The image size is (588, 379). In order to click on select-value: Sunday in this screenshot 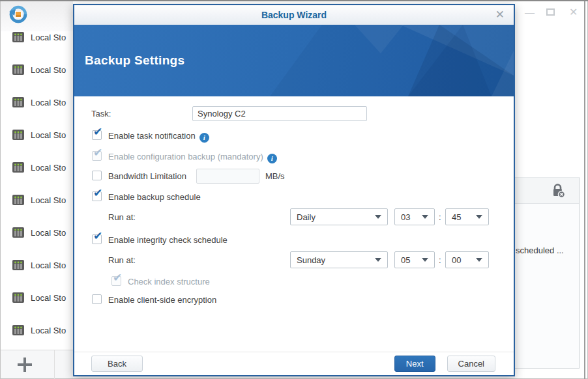, I will do `click(311, 260)`.